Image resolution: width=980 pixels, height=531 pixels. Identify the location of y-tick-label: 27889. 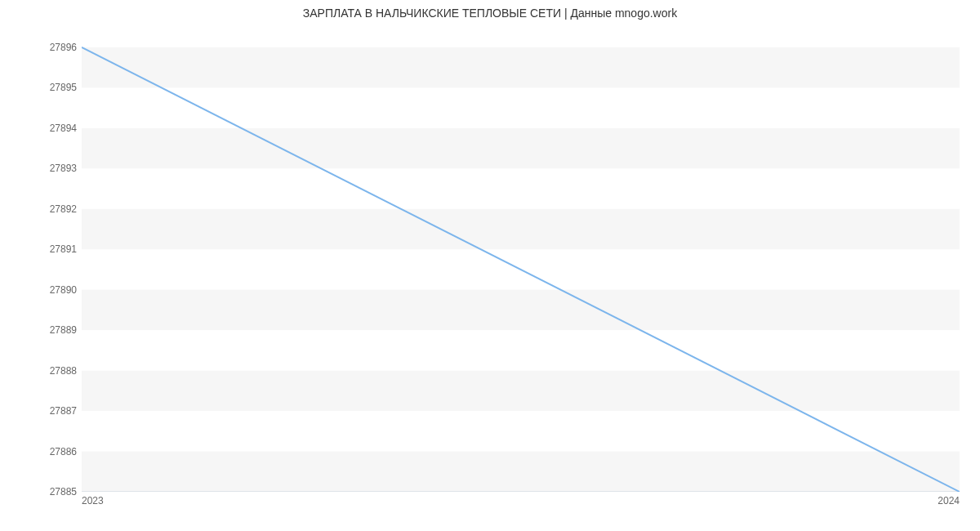
(40, 330).